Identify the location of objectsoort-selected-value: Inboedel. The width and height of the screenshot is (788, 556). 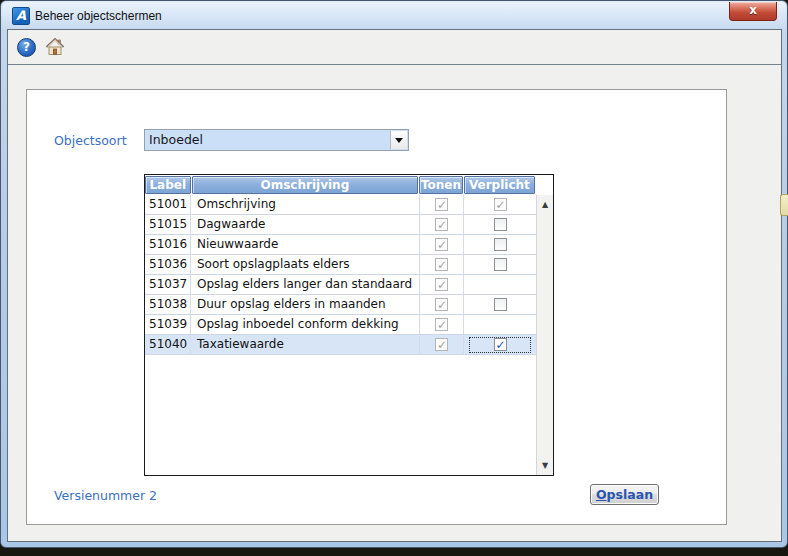
(176, 140).